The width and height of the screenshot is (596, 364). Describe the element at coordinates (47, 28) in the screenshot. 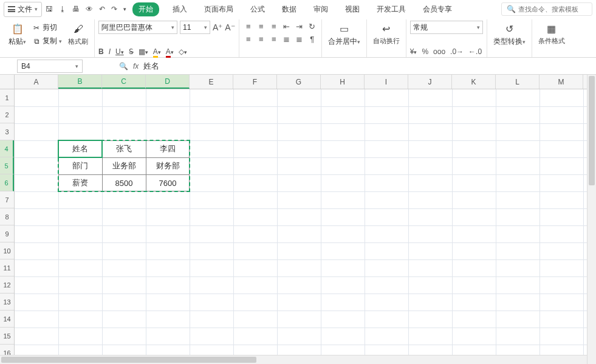

I see `cut-button: ✂剪切` at that location.